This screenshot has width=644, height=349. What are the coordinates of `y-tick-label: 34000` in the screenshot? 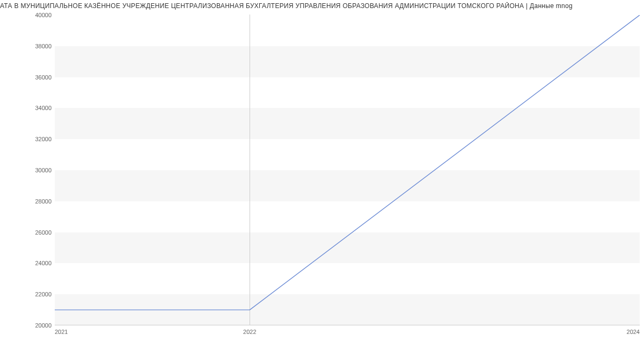 It's located at (30, 108).